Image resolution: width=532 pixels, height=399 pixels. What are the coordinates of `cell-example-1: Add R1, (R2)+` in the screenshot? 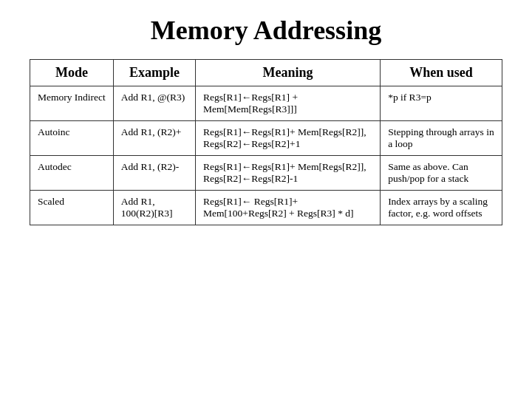 It's located at (154, 139).